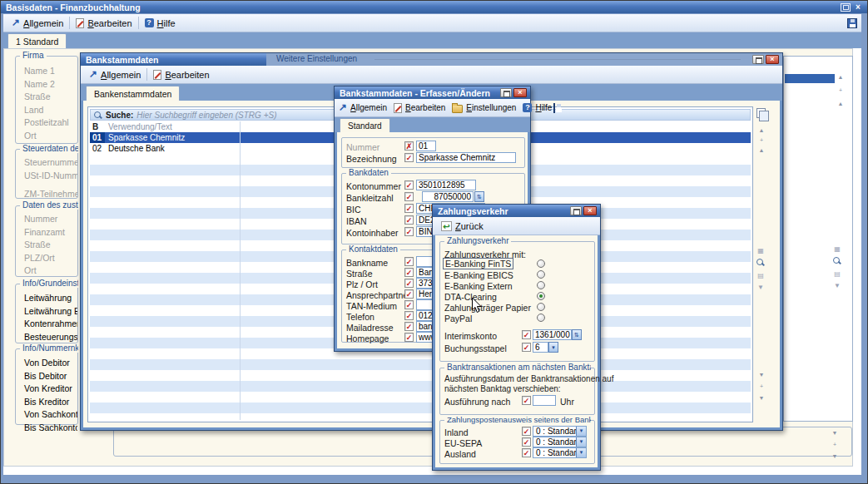  I want to click on inland-select: 0 : Standard ▼, so click(559, 431).